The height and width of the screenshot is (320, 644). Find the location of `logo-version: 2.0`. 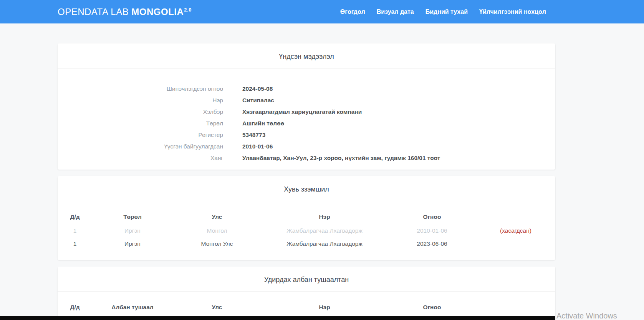

logo-version: 2.0 is located at coordinates (188, 10).